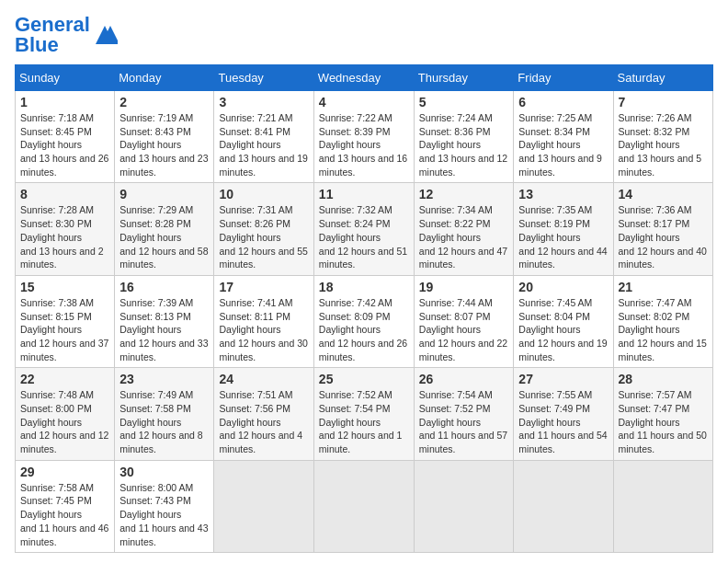  What do you see at coordinates (64, 145) in the screenshot?
I see `day-info: Sunrise: 7:18 AM Sunset: 8:45 PM Dayligh…` at bounding box center [64, 145].